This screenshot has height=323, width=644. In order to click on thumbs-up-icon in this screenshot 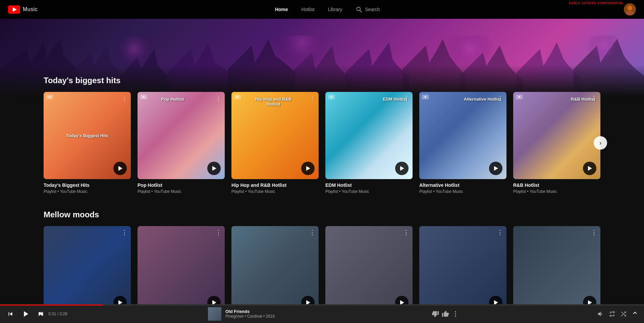, I will do `click(445, 314)`.